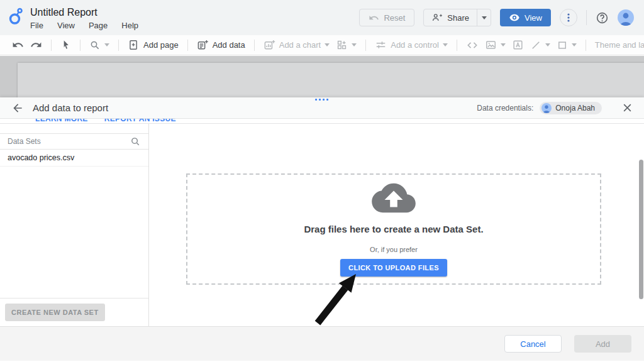 This screenshot has width=644, height=362. Describe the element at coordinates (619, 45) in the screenshot. I see `theme-layout-label: Theme and layout` at that location.